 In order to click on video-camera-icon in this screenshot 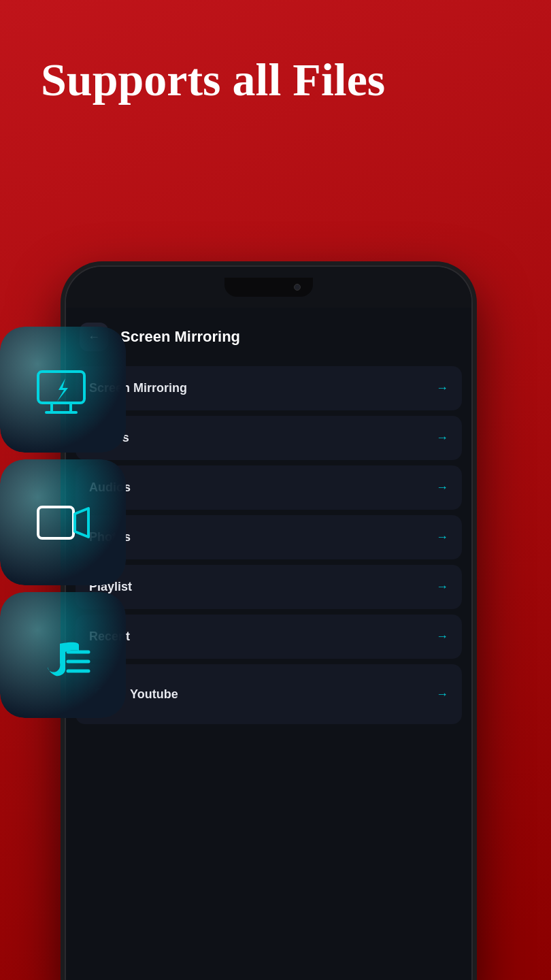, I will do `click(63, 523)`.